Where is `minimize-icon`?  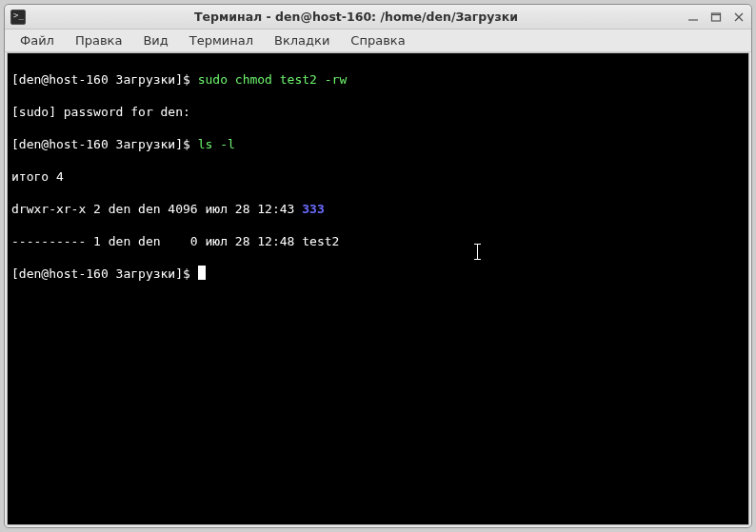
minimize-icon is located at coordinates (693, 17).